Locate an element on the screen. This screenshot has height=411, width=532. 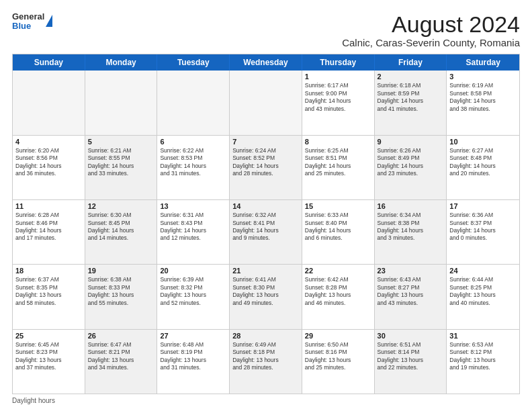
day-number: 29 is located at coordinates (339, 336).